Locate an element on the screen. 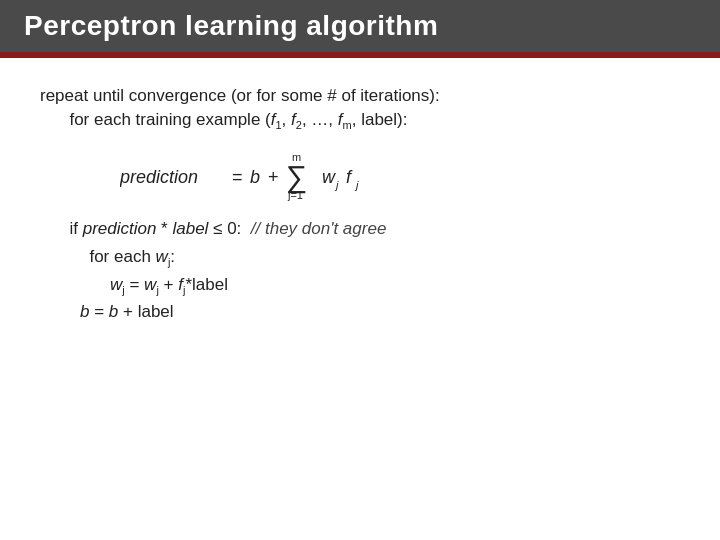  svg-text: j=1 is located at coordinates (295, 195).